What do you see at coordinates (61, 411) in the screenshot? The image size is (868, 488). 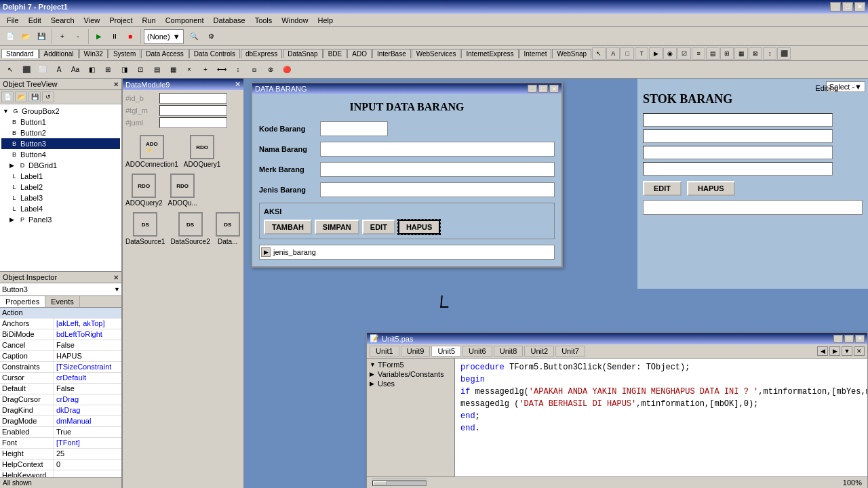 I see `inspector-row-dragkind: DragKind dkDrag` at bounding box center [61, 411].